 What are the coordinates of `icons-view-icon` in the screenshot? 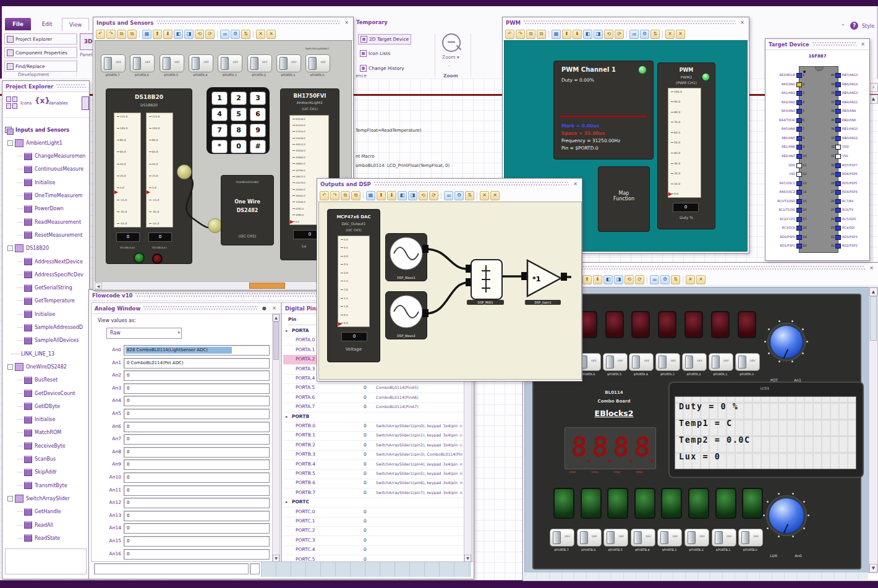 It's located at (12, 103).